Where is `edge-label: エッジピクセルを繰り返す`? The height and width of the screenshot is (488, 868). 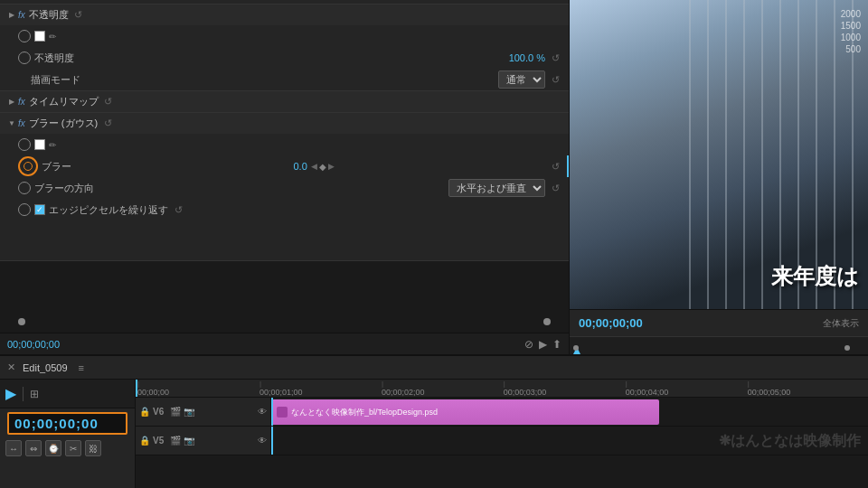
edge-label: エッジピクセルを繰り返す is located at coordinates (108, 210).